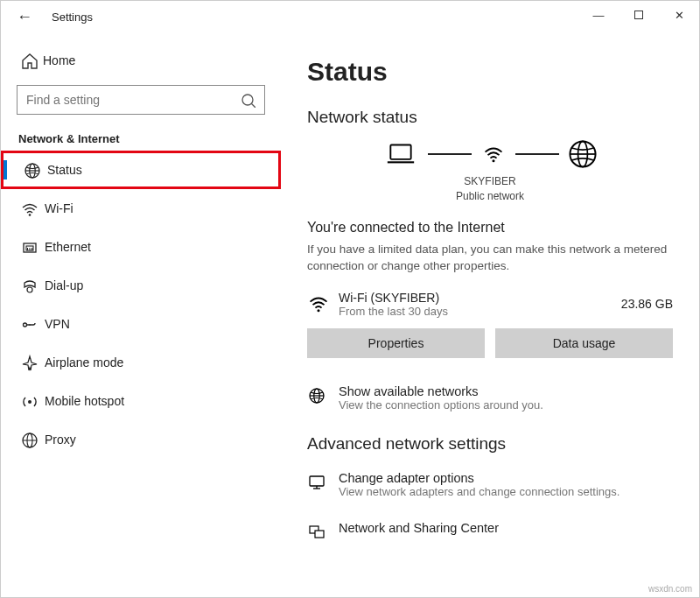  Describe the element at coordinates (648, 304) in the screenshot. I see `data-usage-amount: 23.86 GB` at that location.